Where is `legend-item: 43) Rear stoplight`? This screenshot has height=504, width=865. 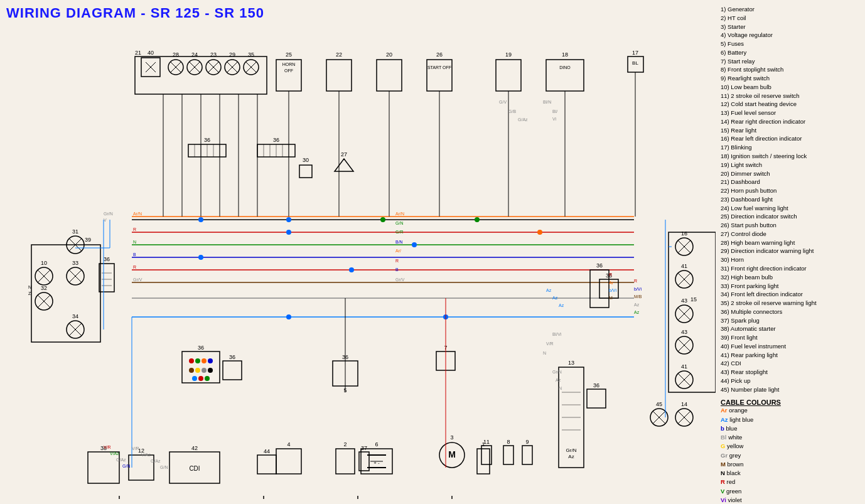
legend-item: 43) Rear stoplight is located at coordinates (793, 372).